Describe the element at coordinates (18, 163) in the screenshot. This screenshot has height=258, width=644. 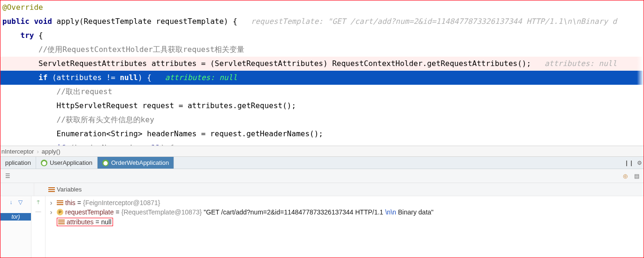
I see `tab-application-1: pplication` at that location.